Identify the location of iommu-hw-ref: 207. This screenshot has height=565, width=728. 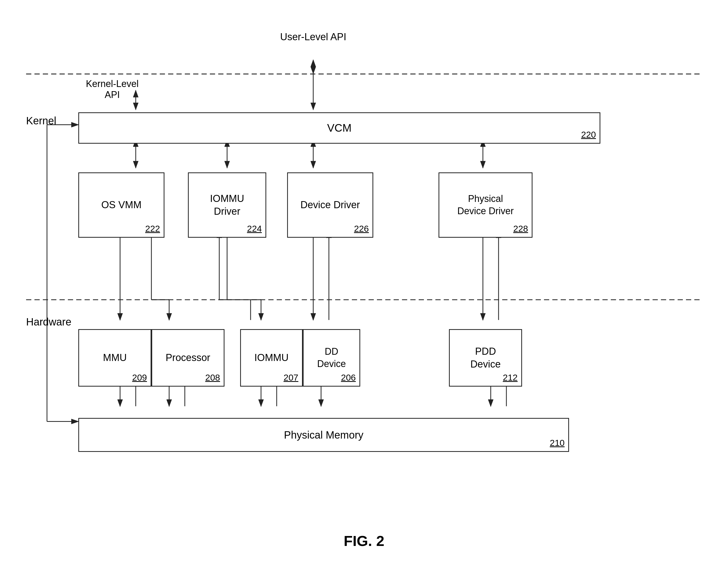
(291, 378).